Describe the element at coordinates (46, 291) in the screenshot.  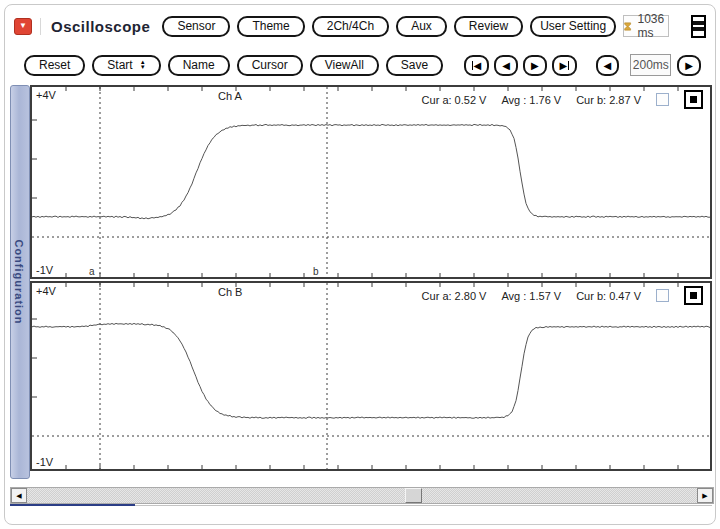
I see `channel-b-vmax-label: +4V` at that location.